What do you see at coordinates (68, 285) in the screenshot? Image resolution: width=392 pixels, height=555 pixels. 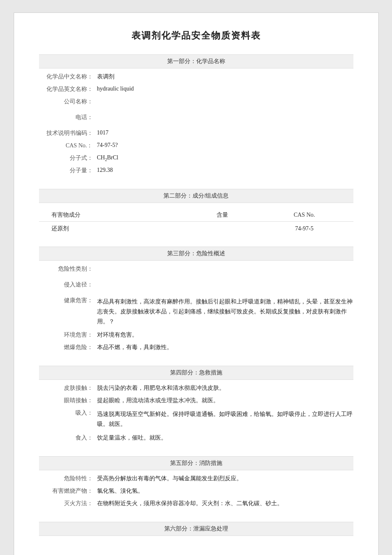 I see `label-invasion-route: 侵入途径：` at bounding box center [68, 285].